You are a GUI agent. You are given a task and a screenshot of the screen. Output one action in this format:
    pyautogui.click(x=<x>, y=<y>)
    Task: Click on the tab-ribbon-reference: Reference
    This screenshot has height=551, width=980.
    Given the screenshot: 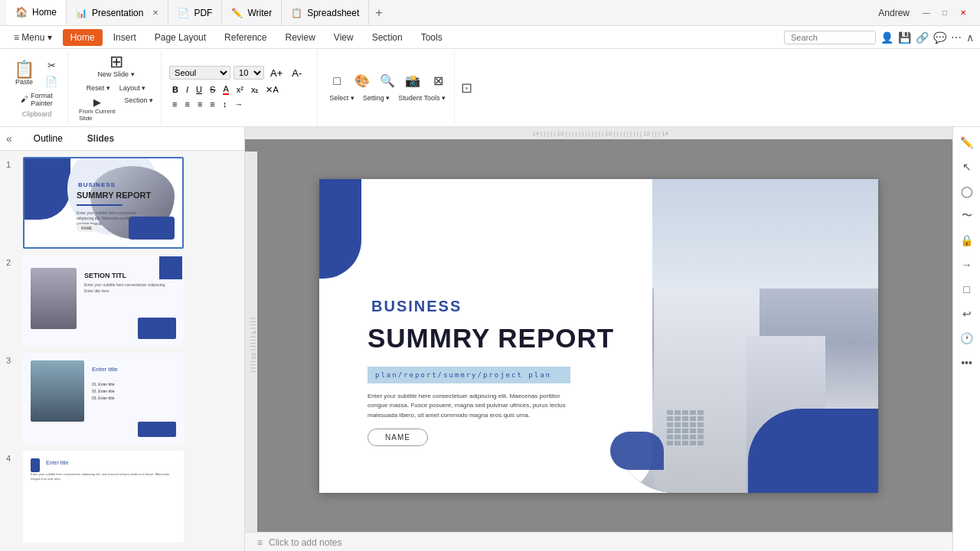 What is the action you would take?
    pyautogui.click(x=245, y=37)
    